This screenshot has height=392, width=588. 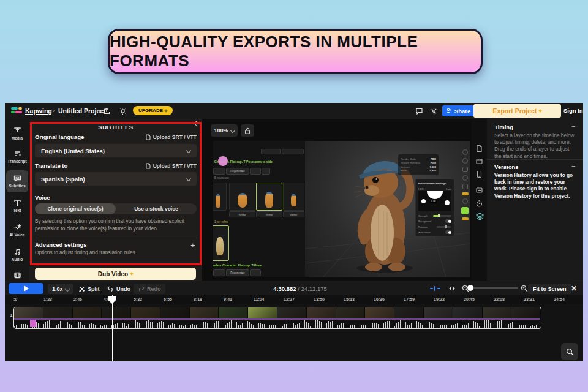 What do you see at coordinates (277, 318) in the screenshot?
I see `video-track` at bounding box center [277, 318].